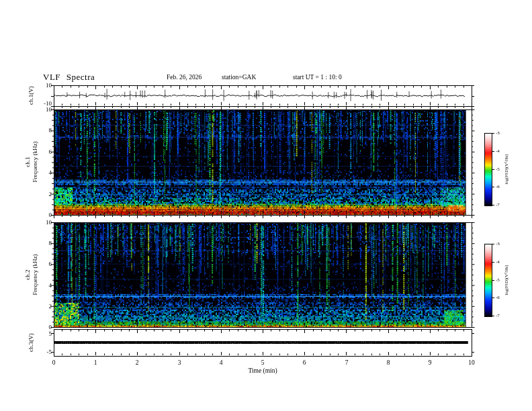 Image resolution: width=532 pixels, height=411 pixels. Describe the element at coordinates (498, 187) in the screenshot. I see `cbar1-tick-neg6: -6` at that location.